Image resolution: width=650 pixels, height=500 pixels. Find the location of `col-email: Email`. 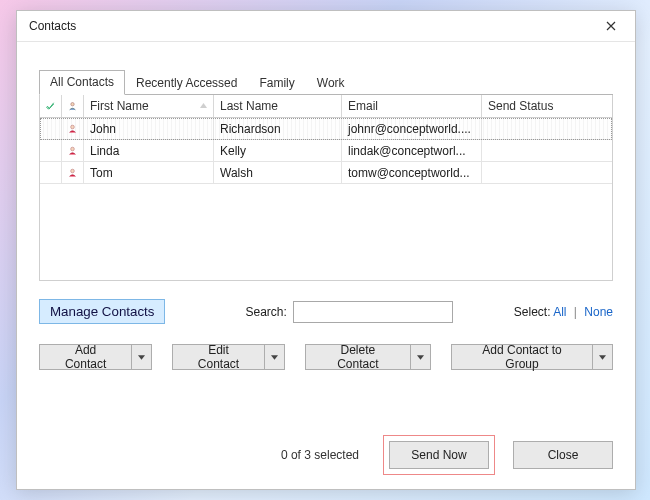

col-email: Email is located at coordinates (412, 106).